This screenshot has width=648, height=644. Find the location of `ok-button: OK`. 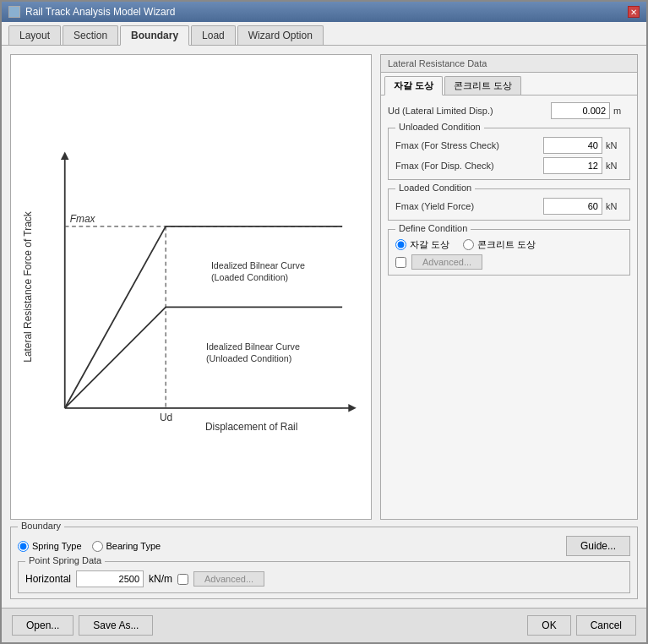

ok-button: OK is located at coordinates (549, 625).